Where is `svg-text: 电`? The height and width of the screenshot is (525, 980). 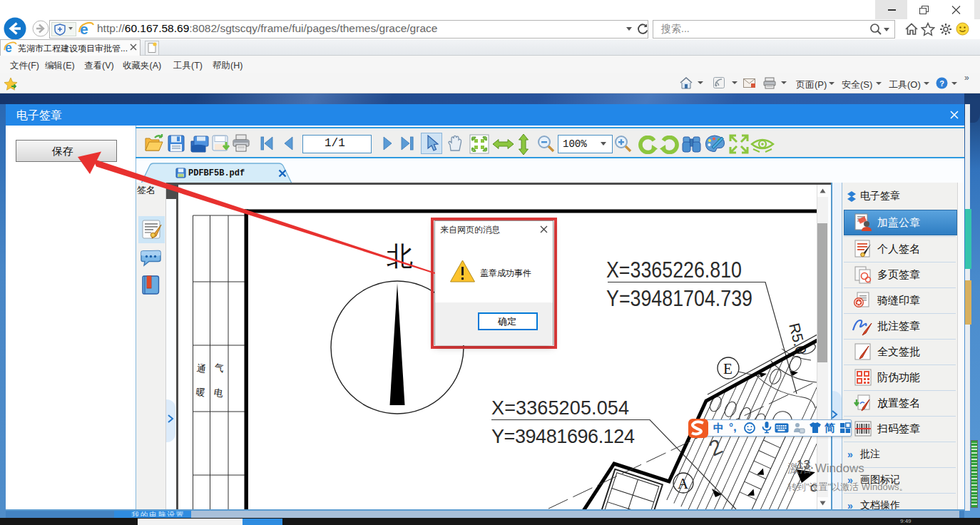
svg-text: 电 is located at coordinates (218, 392).